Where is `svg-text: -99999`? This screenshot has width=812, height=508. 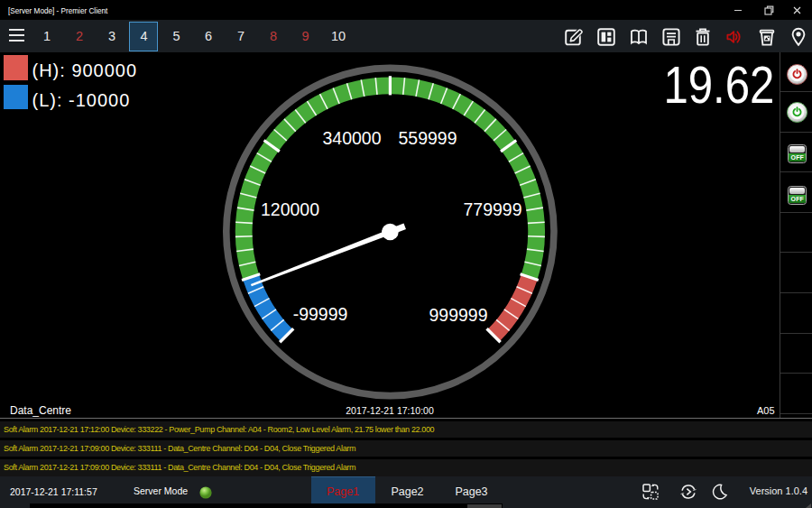
svg-text: -99999 is located at coordinates (321, 314).